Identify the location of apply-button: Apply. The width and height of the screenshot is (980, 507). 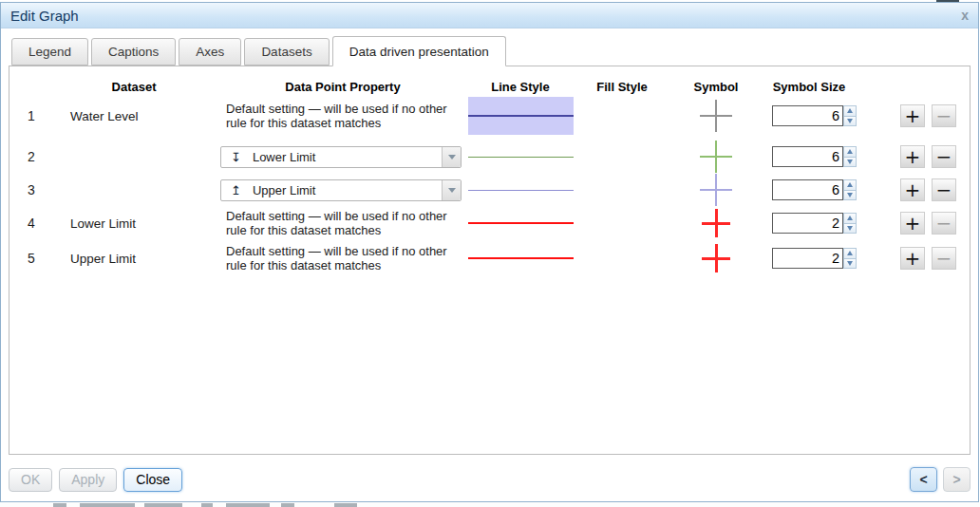
(87, 480).